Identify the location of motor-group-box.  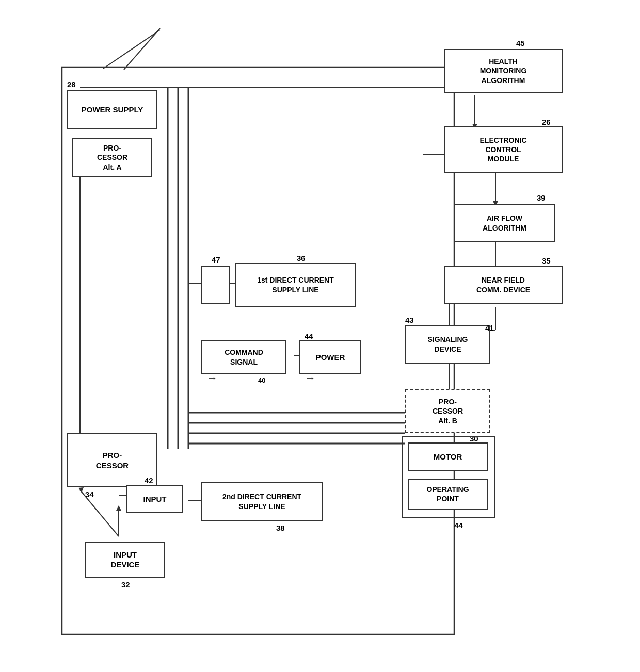
(449, 477).